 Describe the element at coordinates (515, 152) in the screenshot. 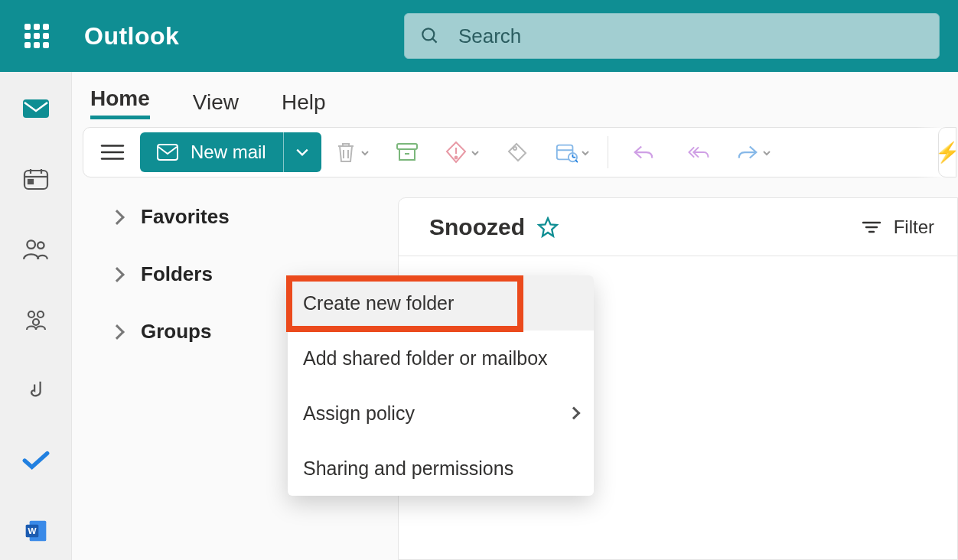

I see `ribbon-toolbar: New mail` at that location.